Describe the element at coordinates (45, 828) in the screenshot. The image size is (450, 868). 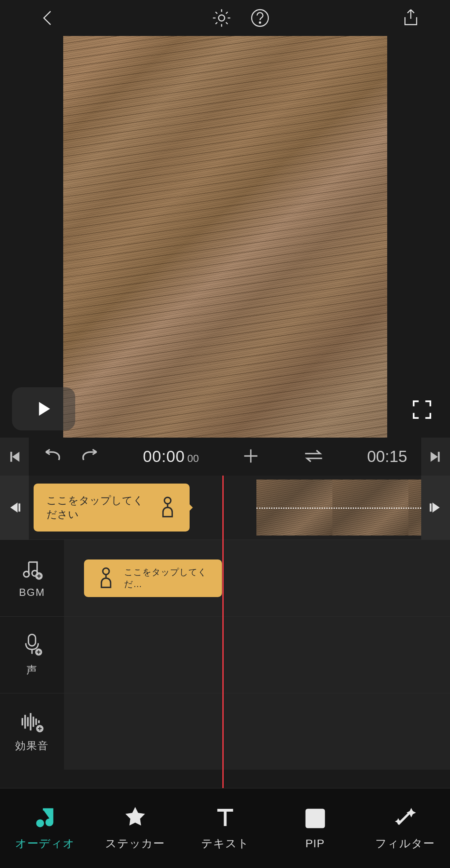
I see `tab-audio: オーディオ` at that location.